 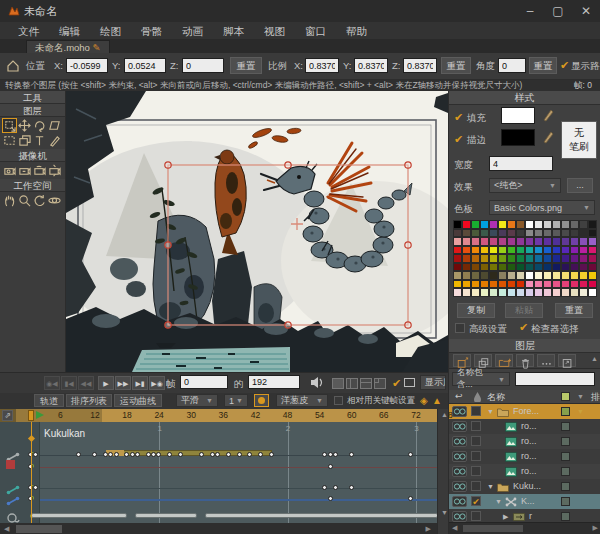 I want to click on keyframe-add-icon: ▲, so click(x=437, y=400).